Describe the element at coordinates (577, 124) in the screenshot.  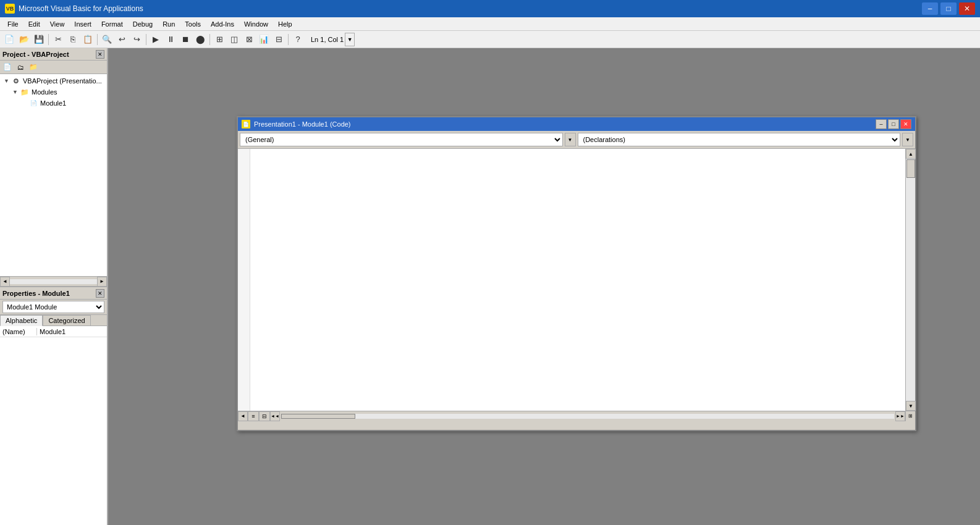
I see `code-window-titlebar: 📄 Presentation1 - Module1 (Code) – □ ✕` at that location.